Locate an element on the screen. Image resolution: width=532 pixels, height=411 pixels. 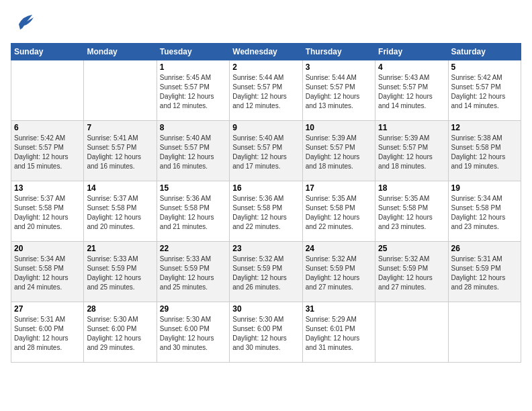
day-number: 4 is located at coordinates (411, 67).